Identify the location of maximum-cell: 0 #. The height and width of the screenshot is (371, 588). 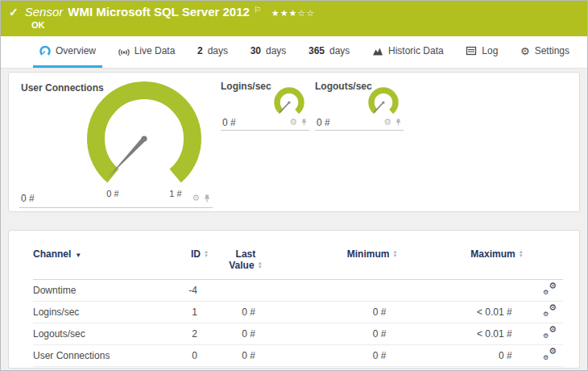
(460, 356).